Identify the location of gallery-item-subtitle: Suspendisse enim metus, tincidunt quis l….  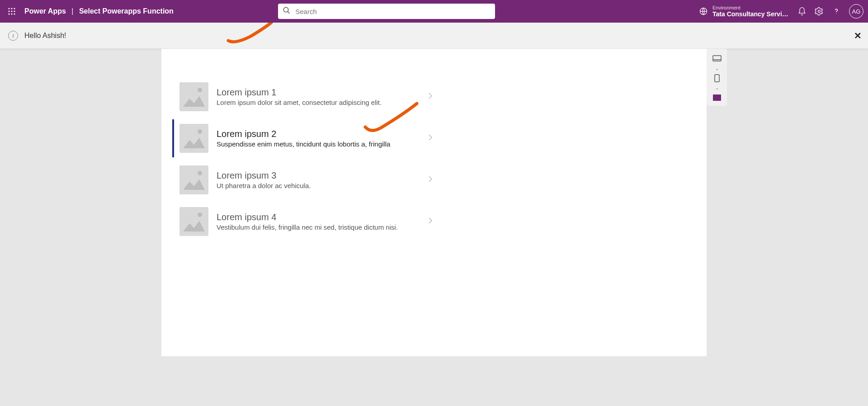
(303, 144).